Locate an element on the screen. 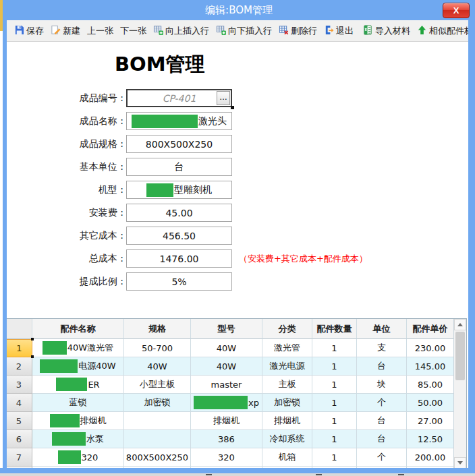 This screenshot has width=475, height=476. cell-part-name: 320 is located at coordinates (78, 457).